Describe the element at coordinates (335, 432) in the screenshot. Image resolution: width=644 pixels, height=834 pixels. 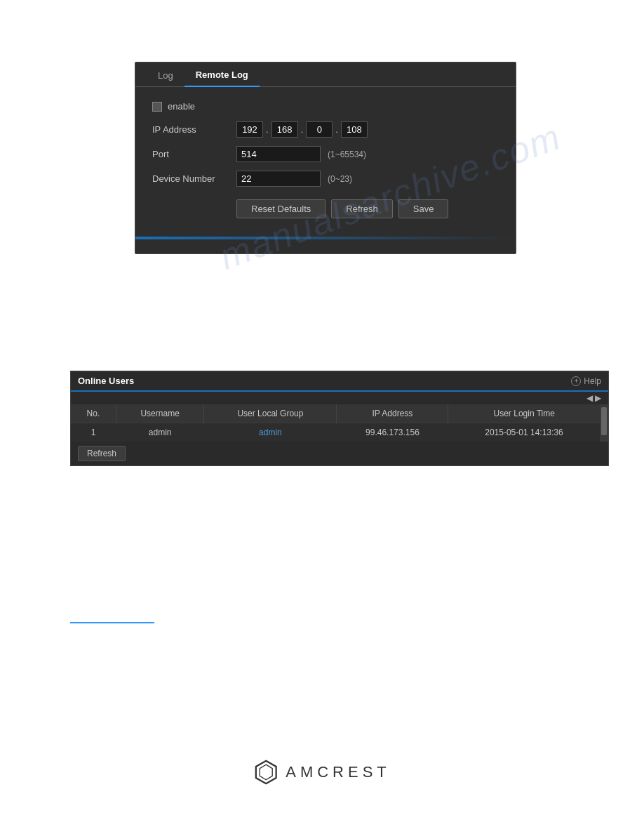
I see `table-row: 1 admin admin 99.46.173.156 2015-05-01 1…` at that location.